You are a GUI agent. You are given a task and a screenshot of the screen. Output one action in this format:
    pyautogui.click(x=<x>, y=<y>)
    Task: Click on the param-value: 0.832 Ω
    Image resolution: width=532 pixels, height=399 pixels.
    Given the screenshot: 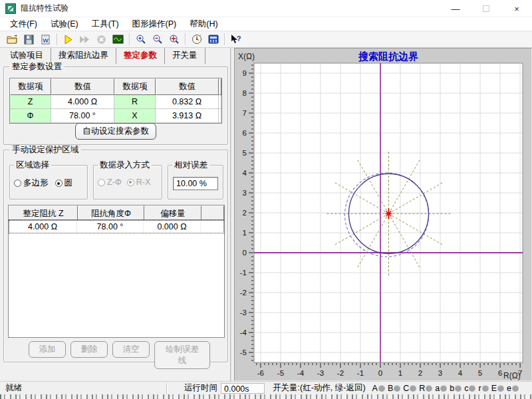 What is the action you would take?
    pyautogui.click(x=188, y=102)
    